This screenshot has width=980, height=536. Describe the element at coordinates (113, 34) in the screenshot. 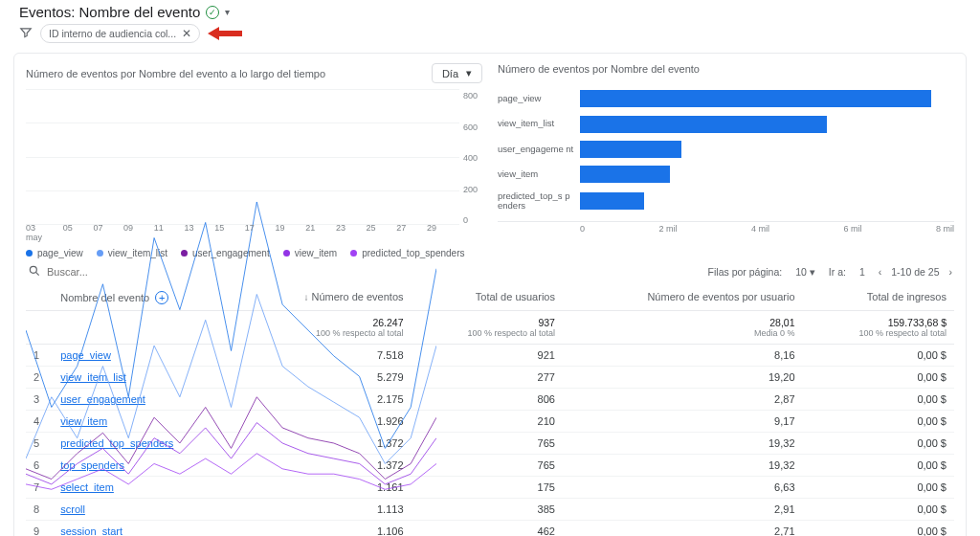

I see `filter-chip-label: ID interno de audiencia col...` at that location.